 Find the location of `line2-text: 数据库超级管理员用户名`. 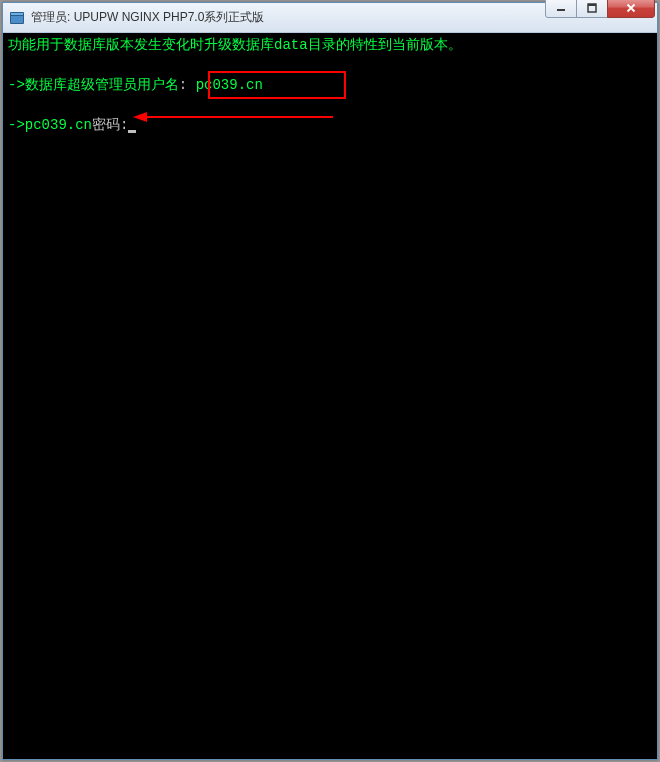

line2-text: 数据库超级管理员用户名 is located at coordinates (102, 85).